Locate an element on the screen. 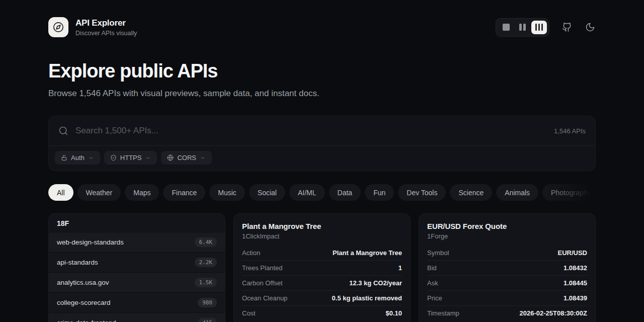 This screenshot has width=644, height=322. app-header: API Explorer Discover APIs visually is located at coordinates (322, 19).